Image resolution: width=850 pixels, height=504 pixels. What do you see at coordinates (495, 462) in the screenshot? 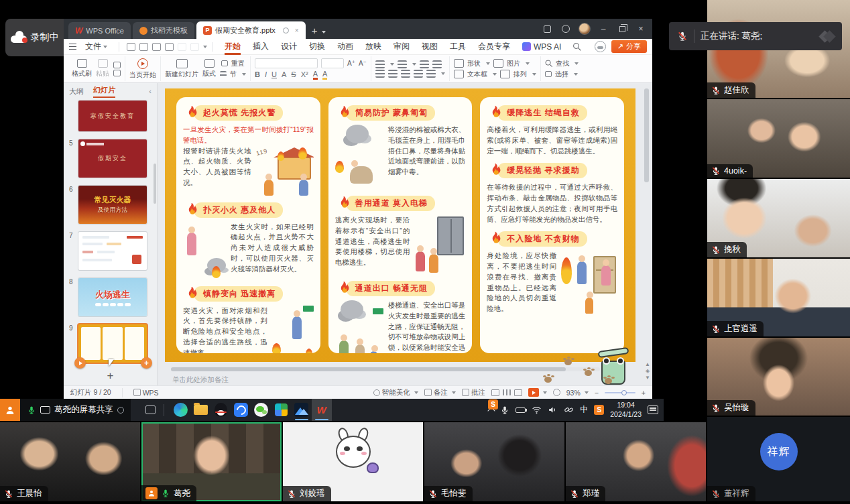
I see `participant-video-maoyifei: 毛怡斐` at bounding box center [495, 462].